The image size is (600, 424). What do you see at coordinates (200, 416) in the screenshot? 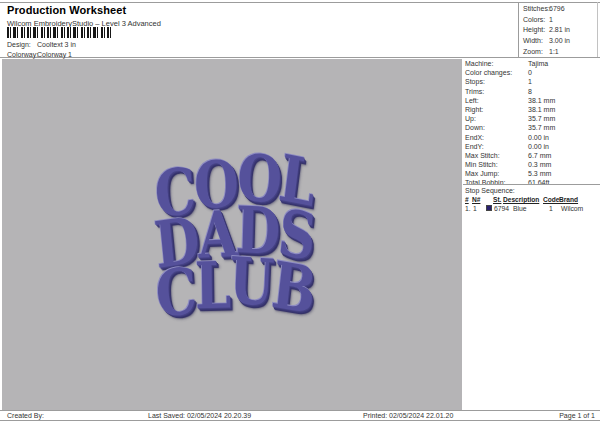
I see `footer-last-saved: Last Saved: 02/05/2024 20.20.39` at bounding box center [200, 416].